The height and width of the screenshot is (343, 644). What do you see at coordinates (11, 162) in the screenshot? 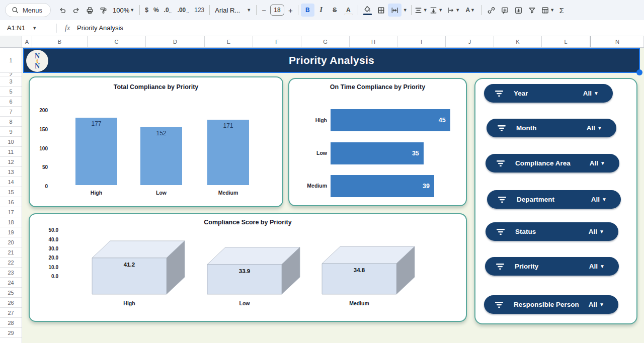
I see `row-header-12: 12` at bounding box center [11, 162].